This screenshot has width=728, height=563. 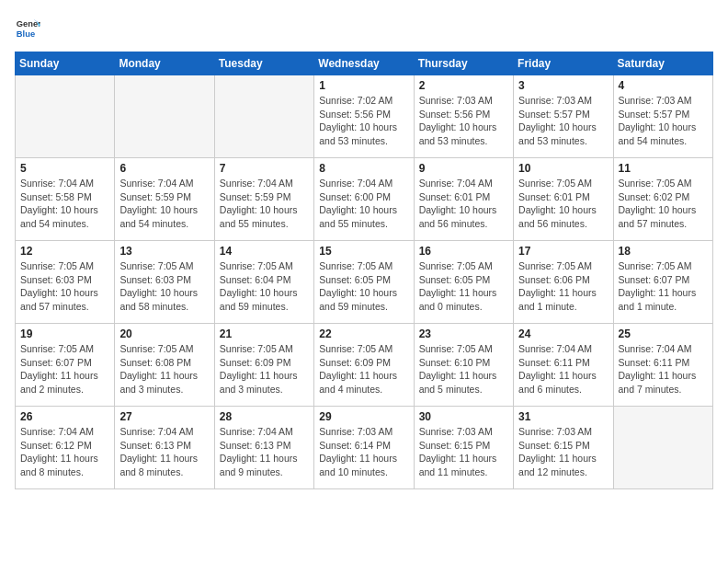 I want to click on svg-text: General, so click(x=28, y=24).